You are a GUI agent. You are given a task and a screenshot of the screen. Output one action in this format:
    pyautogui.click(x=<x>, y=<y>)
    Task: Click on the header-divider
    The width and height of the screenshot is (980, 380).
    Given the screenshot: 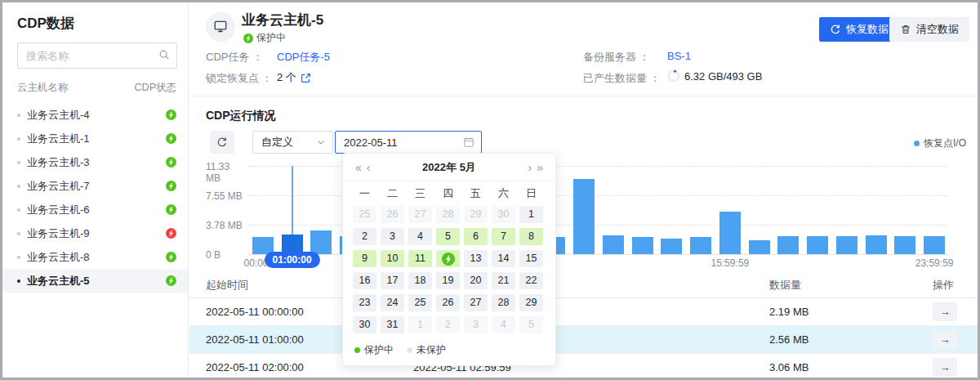 What is the action you would take?
    pyautogui.click(x=583, y=96)
    